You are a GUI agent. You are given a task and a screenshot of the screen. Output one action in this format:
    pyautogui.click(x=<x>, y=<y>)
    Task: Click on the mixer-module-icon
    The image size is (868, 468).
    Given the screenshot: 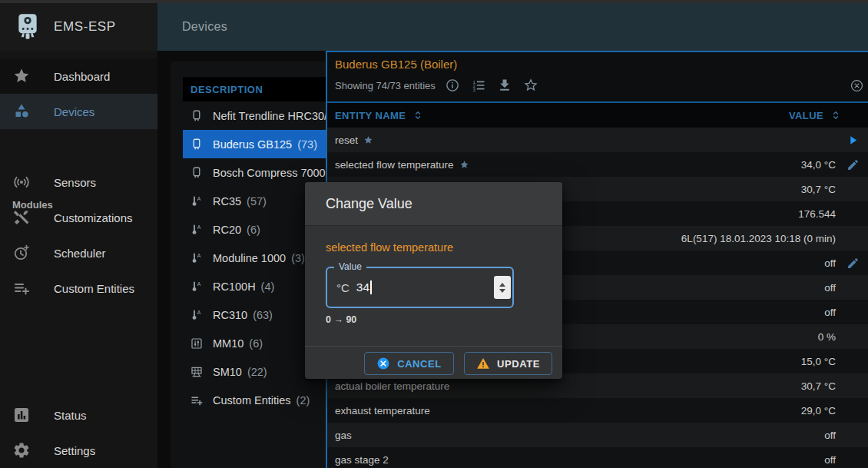 What is the action you would take?
    pyautogui.click(x=197, y=344)
    